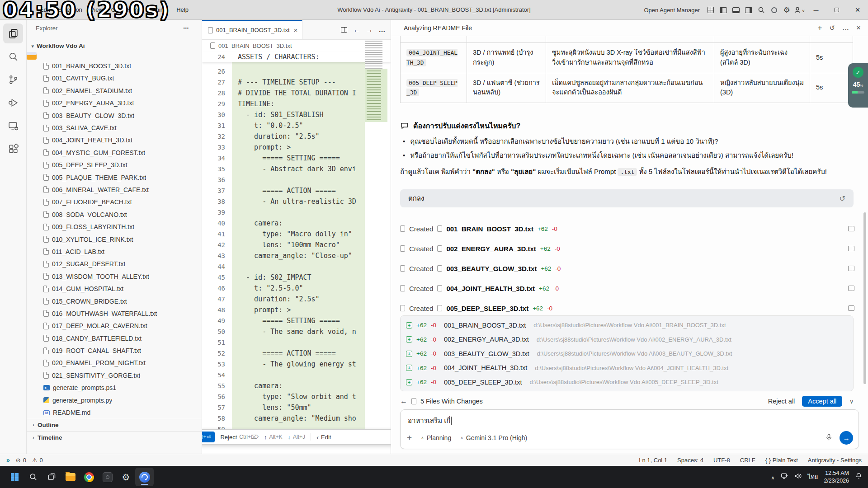  I want to click on open-agent-manager-button: Open Agent Manager, so click(672, 10).